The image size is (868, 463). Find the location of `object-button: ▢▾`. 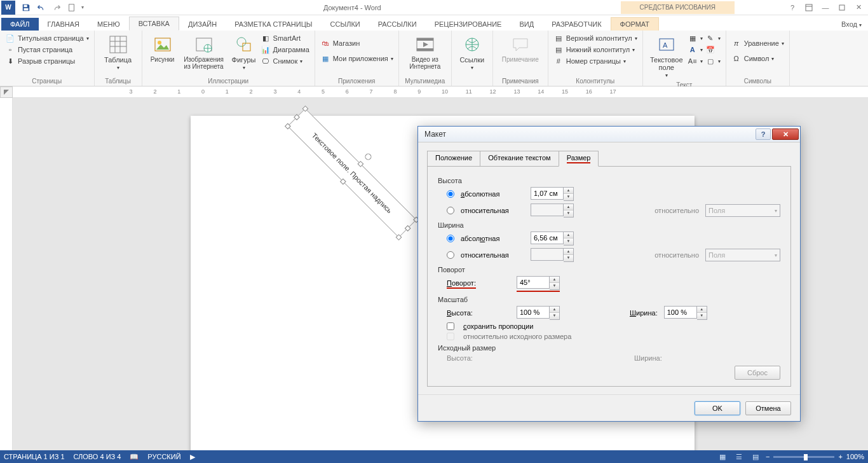

object-button: ▢▾ is located at coordinates (713, 61).